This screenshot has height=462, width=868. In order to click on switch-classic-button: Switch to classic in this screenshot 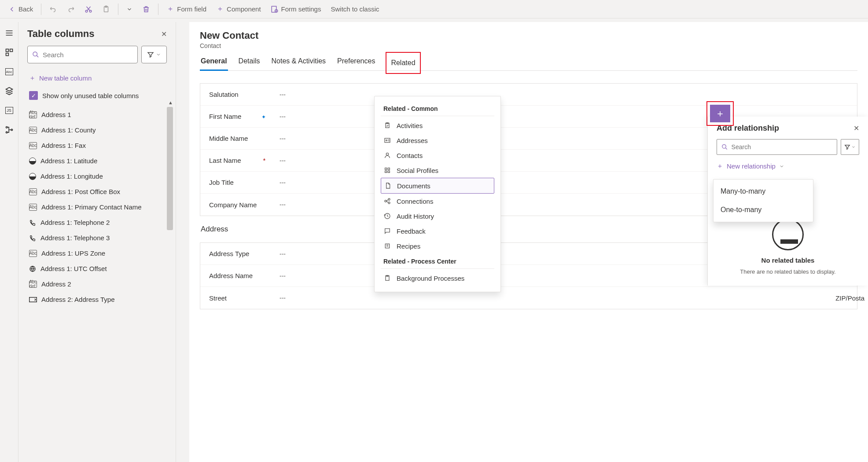, I will do `click(355, 9)`.